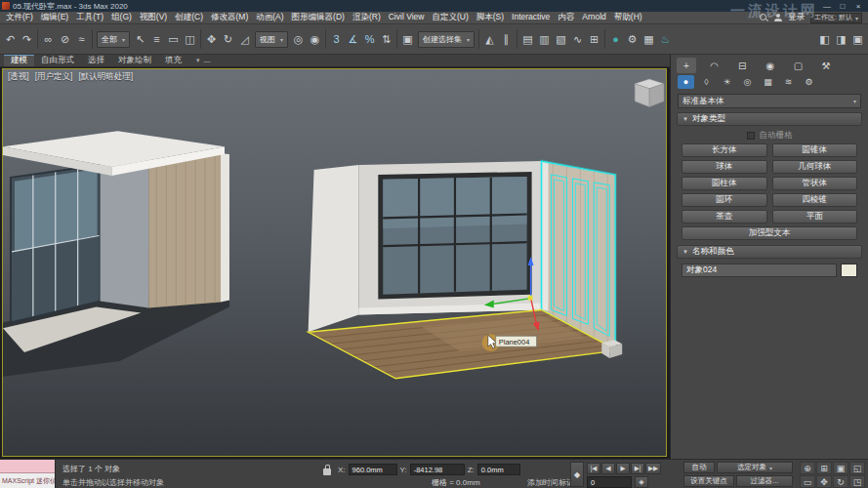 This screenshot has width=868, height=488. Describe the element at coordinates (686, 65) in the screenshot. I see `create-tab: +` at that location.